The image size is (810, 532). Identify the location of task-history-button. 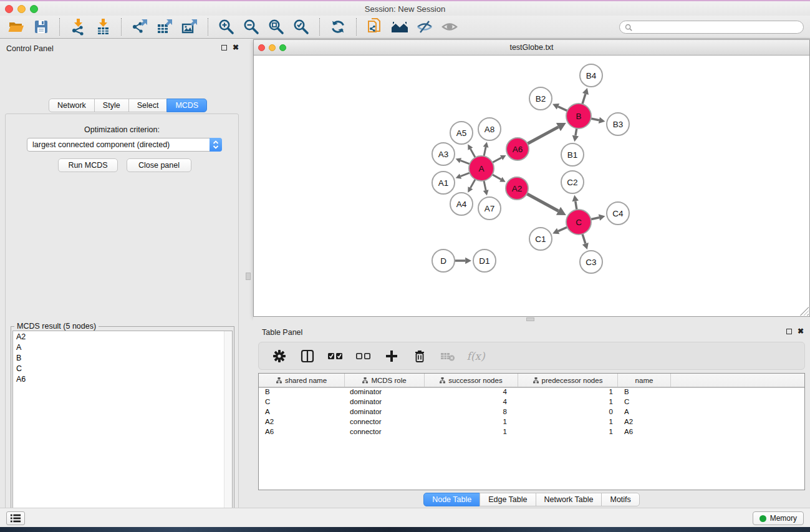
(16, 518).